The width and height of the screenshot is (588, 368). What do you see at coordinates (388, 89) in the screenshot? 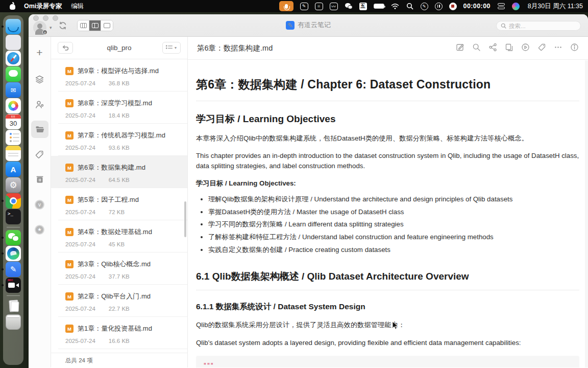
I see `doc-h1: 第6章：数据集构建 / Chapter 6: Dataset Construct…` at bounding box center [388, 89].